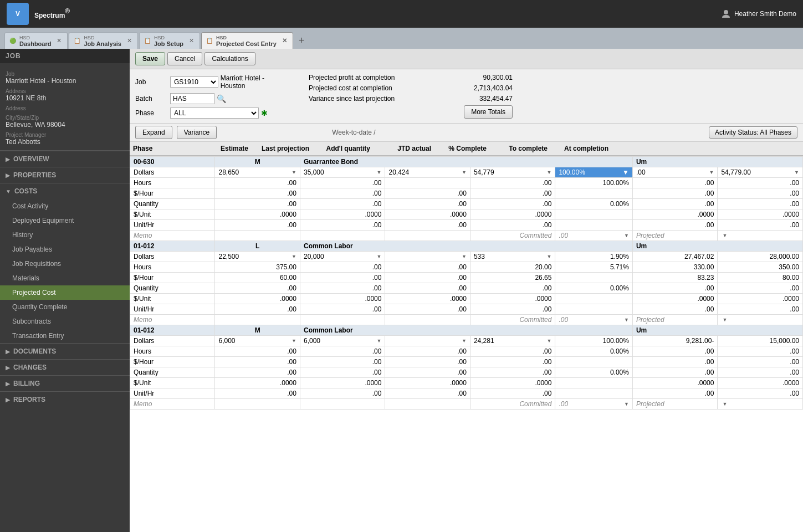 Image resolution: width=803 pixels, height=532 pixels. What do you see at coordinates (401, 14) in the screenshot?
I see `top-bar: V Spectrum® Heather Smith Demo` at bounding box center [401, 14].